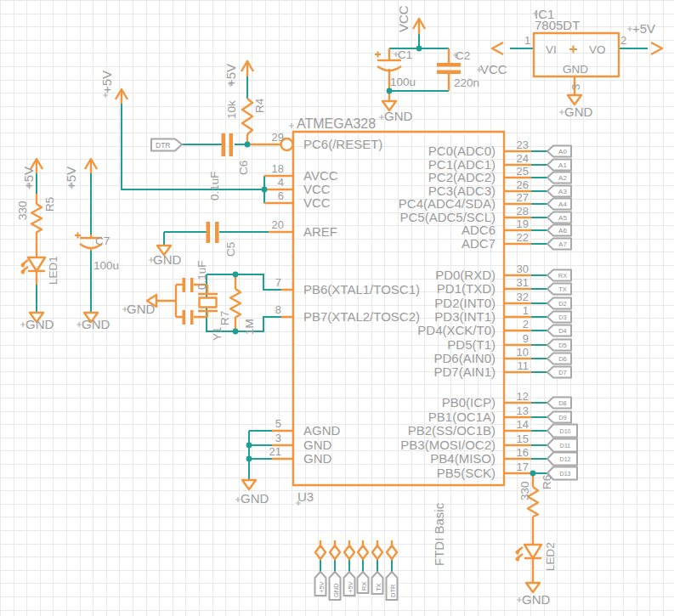  What do you see at coordinates (462, 459) in the screenshot?
I see `pin-name: PB4(MISO)` at bounding box center [462, 459].